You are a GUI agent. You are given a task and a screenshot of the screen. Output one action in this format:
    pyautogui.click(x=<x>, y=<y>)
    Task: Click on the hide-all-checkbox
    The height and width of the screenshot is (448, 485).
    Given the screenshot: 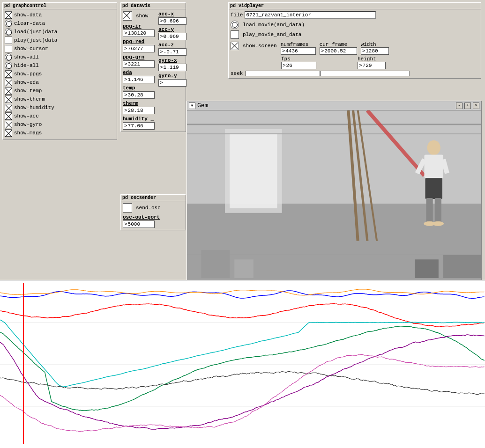 What is the action you would take?
    pyautogui.click(x=8, y=66)
    